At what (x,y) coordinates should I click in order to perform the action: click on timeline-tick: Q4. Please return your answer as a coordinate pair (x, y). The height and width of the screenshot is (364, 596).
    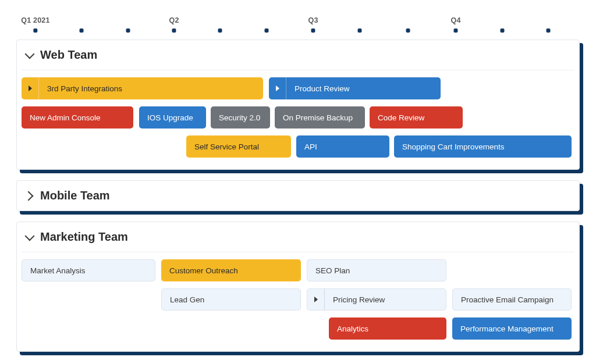
    Looking at the image, I should click on (455, 24).